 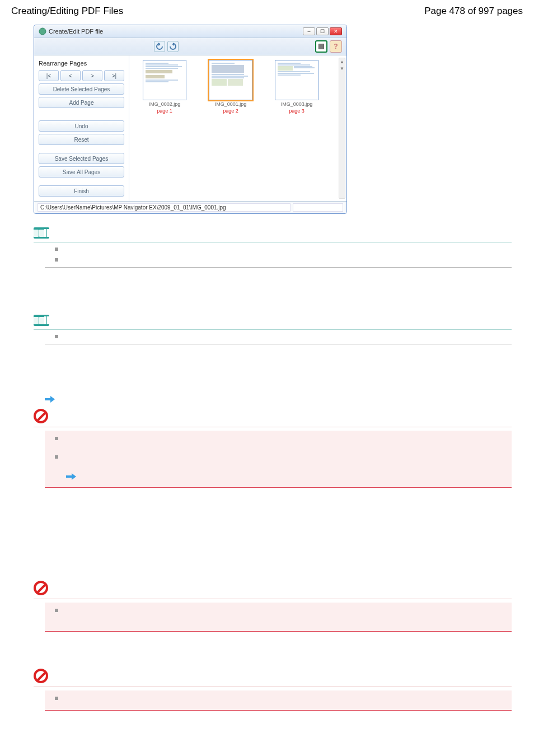 What do you see at coordinates (336, 46) in the screenshot?
I see `help-button: ?` at bounding box center [336, 46].